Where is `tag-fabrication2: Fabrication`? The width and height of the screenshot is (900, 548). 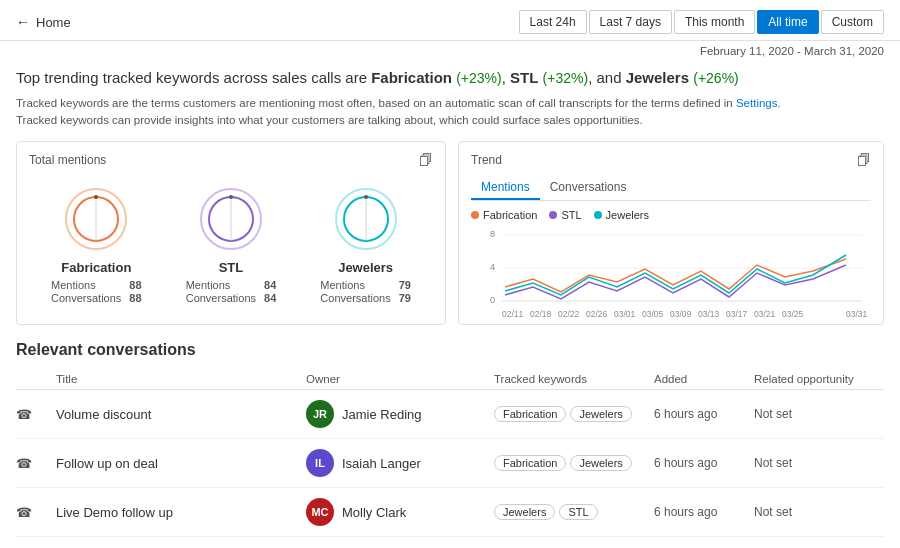
tag-fabrication2: Fabrication is located at coordinates (530, 463).